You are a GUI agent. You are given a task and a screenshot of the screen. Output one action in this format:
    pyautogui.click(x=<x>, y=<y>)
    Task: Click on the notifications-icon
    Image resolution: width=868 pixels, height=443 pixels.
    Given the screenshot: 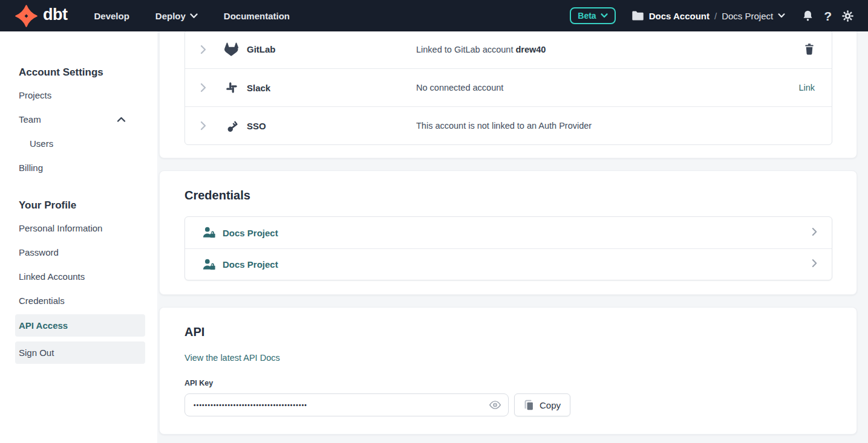 What is the action you would take?
    pyautogui.click(x=808, y=16)
    